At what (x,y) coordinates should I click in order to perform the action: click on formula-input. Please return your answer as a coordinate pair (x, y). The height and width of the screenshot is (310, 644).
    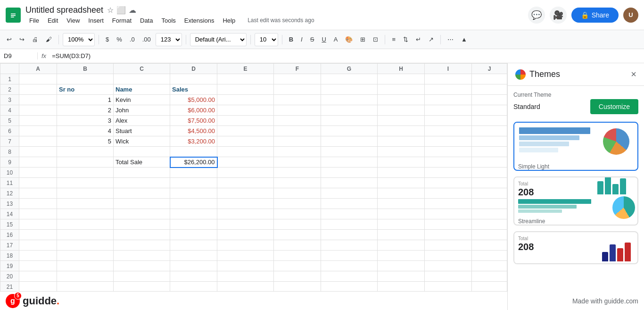
    Looking at the image, I should click on (347, 56).